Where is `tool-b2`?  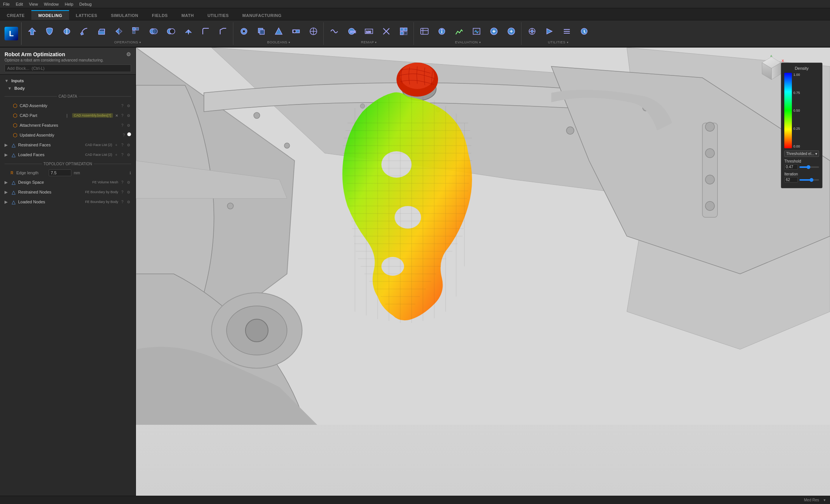
tool-b2 is located at coordinates (261, 31).